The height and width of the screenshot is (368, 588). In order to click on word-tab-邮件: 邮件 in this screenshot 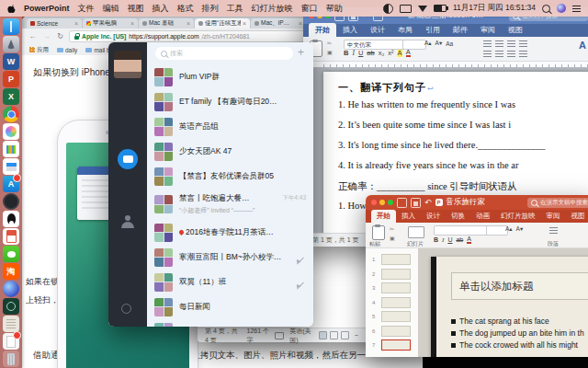, I will do `click(460, 29)`.